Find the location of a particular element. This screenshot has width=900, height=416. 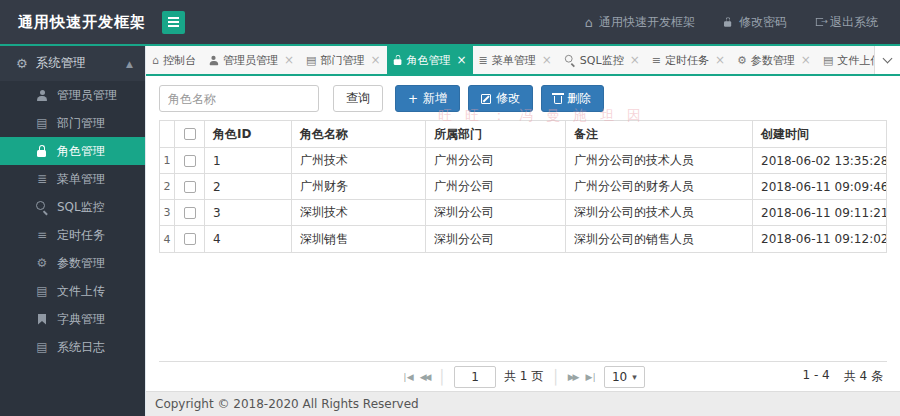

sidebar-item-dictionary-management: 字典管理 is located at coordinates (72, 319).